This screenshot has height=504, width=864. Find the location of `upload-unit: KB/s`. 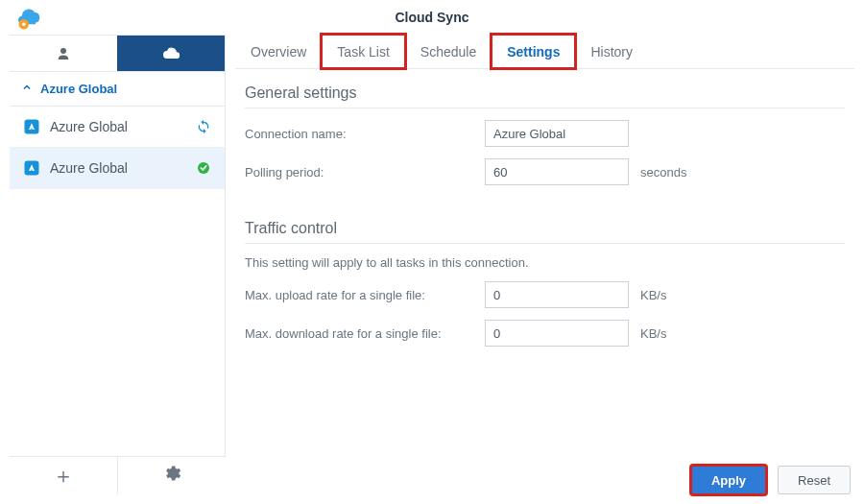

upload-unit: KB/s is located at coordinates (653, 296).